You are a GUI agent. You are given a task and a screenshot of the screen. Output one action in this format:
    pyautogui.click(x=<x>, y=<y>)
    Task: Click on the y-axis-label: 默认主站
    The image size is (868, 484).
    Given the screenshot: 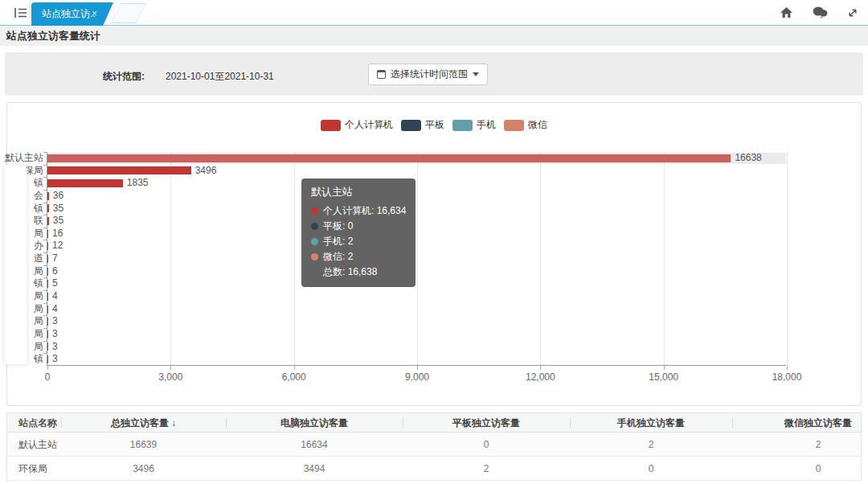 What is the action you would take?
    pyautogui.click(x=23, y=158)
    